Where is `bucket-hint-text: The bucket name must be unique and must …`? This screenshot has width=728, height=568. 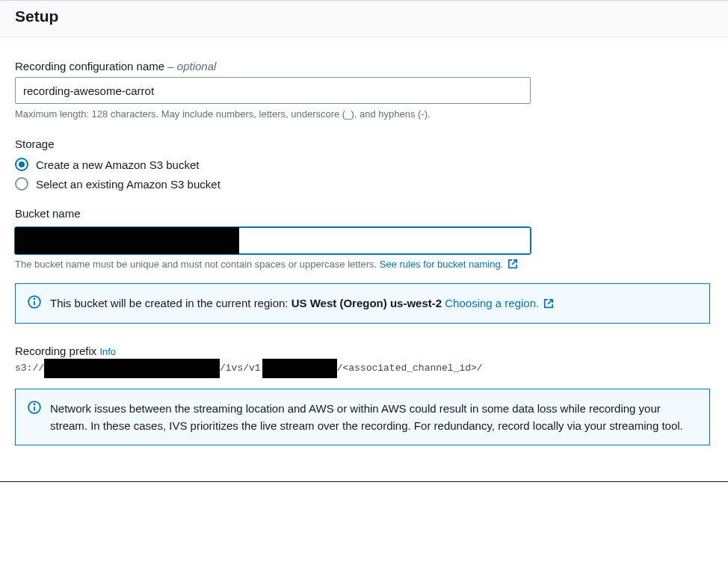
bucket-hint-text: The bucket name must be unique and must … is located at coordinates (197, 265).